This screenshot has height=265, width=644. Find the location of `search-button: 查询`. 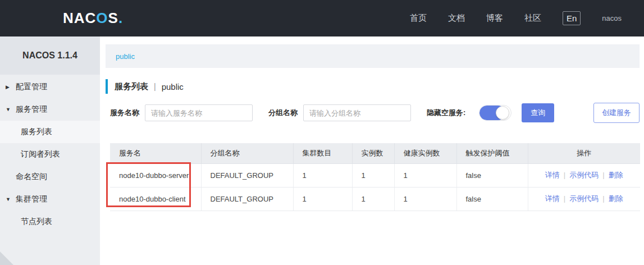

search-button: 查询 is located at coordinates (538, 113).